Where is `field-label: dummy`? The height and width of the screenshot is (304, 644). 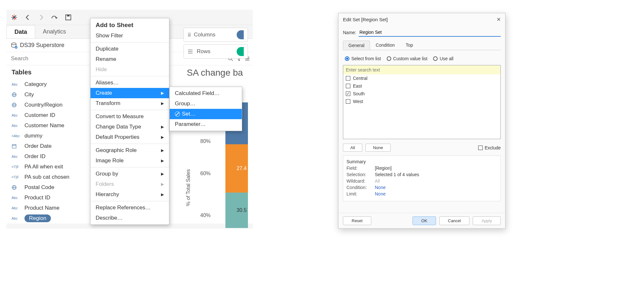 field-label: dummy is located at coordinates (33, 136).